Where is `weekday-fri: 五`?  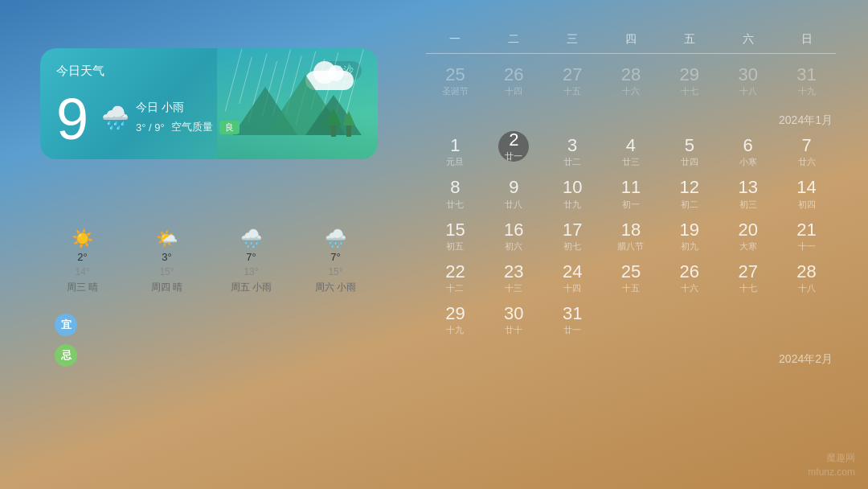
weekday-fri: 五 is located at coordinates (690, 39).